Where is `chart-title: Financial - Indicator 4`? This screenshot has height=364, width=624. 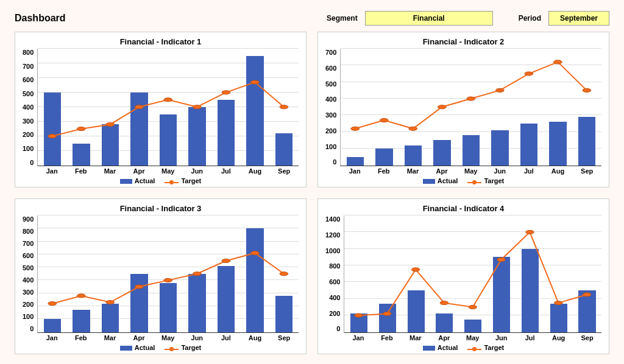
chart-title: Financial - Indicator 4 is located at coordinates (463, 208).